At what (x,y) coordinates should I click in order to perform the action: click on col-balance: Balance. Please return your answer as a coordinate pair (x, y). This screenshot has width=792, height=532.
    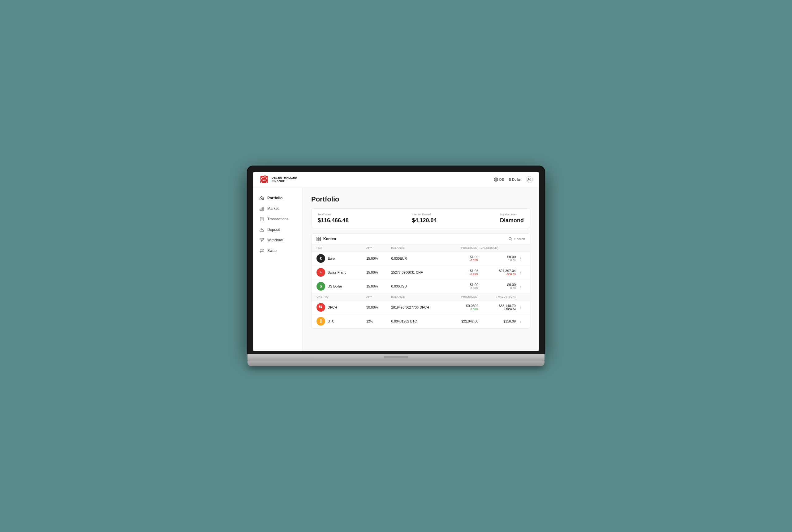
    Looking at the image, I should click on (417, 248).